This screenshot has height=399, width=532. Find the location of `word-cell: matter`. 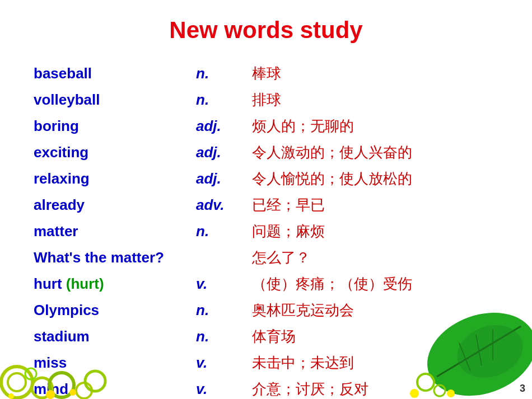

word-cell: matter is located at coordinates (115, 232).